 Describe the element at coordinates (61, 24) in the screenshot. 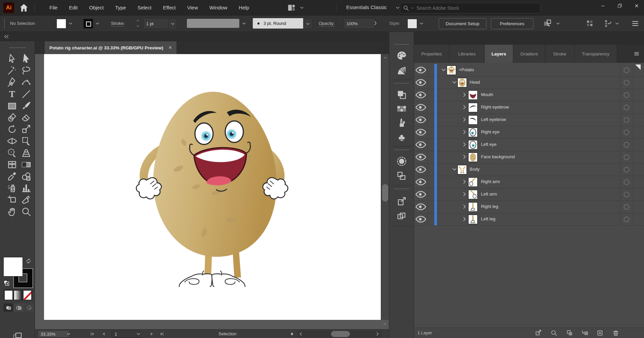

I see `fill-color-swatch` at that location.